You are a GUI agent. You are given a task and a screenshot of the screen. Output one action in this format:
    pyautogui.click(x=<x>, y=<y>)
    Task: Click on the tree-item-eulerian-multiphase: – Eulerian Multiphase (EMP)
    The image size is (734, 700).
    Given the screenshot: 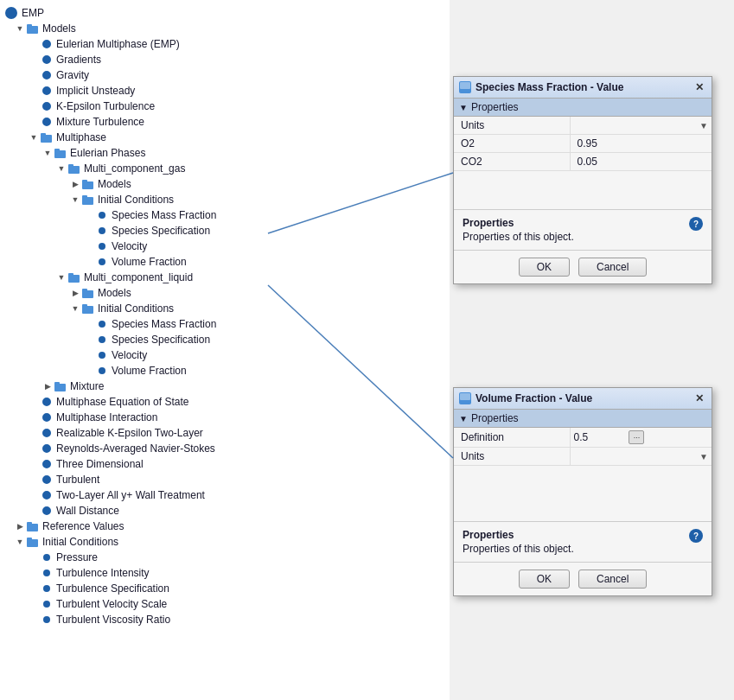 What is the action you would take?
    pyautogui.click(x=225, y=44)
    